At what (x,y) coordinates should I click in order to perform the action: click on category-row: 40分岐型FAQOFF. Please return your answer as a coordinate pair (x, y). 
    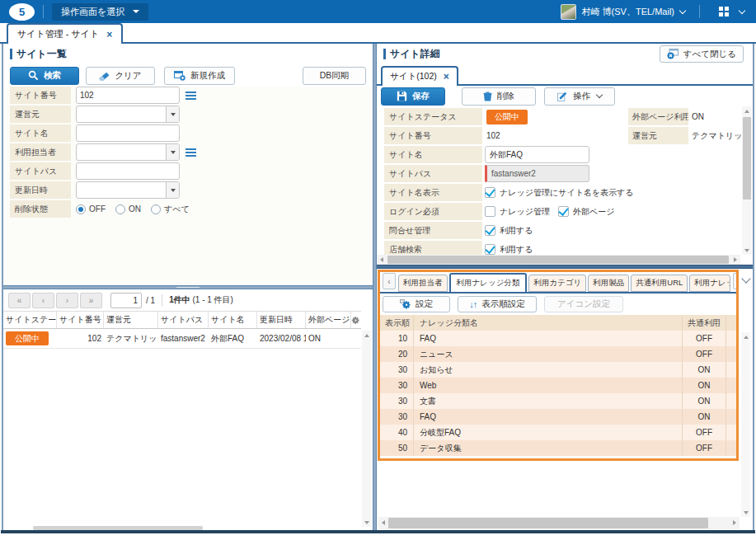
    Looking at the image, I should click on (558, 432).